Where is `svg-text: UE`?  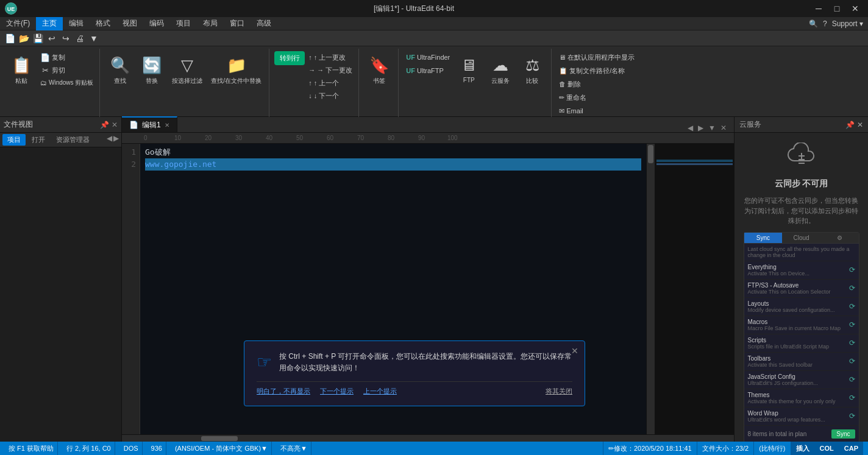
svg-text: UE is located at coordinates (11, 9).